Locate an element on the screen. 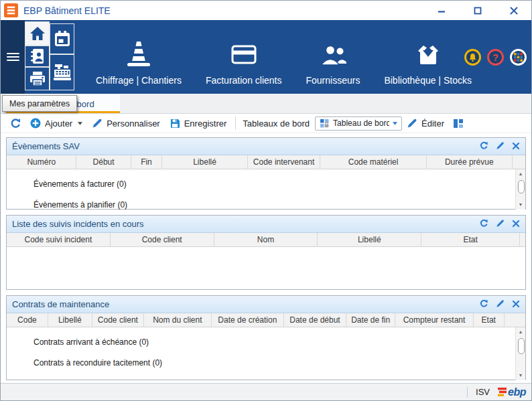  statusbar-separator is located at coordinates (468, 392).